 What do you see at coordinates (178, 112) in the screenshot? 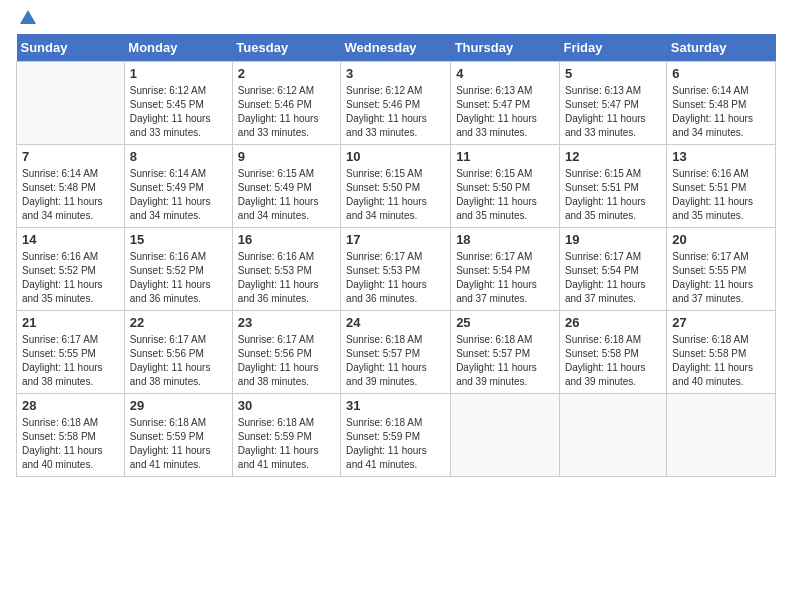
I see `cell-content: Sunrise: 6:12 AM Sunset: 5:45 PM Dayligh…` at bounding box center [178, 112].